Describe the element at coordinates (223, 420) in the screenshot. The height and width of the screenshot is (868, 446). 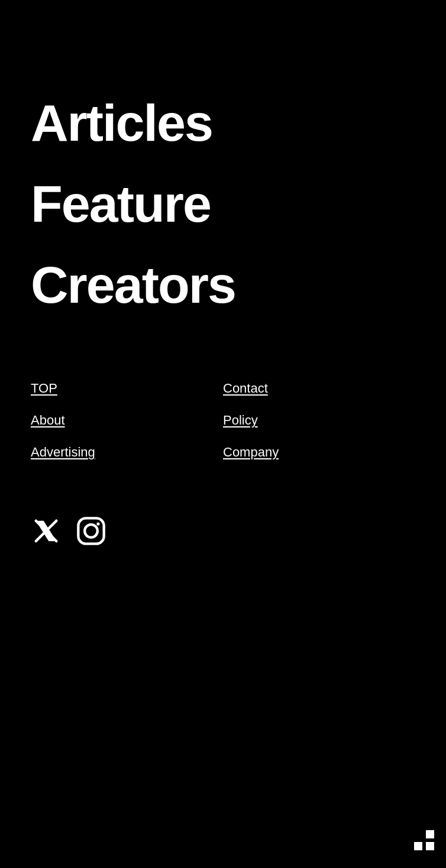
I see `footer-links: TOP Contact About Policy Advertising Com…` at that location.